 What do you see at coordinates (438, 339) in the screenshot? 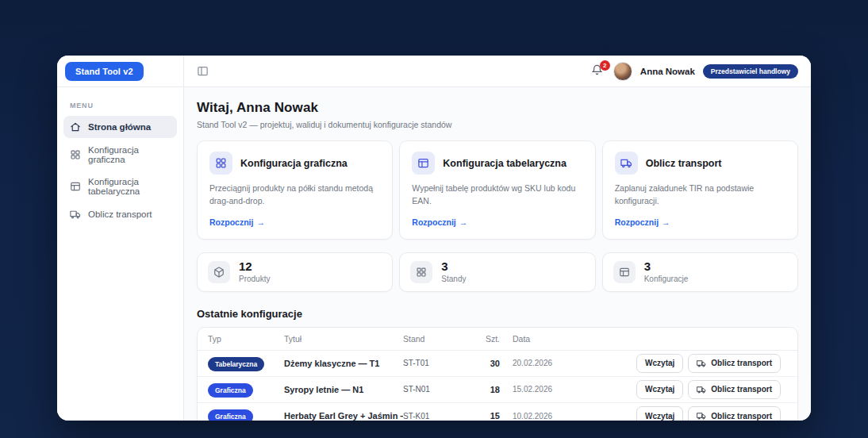
I see `column-stand: Stand` at bounding box center [438, 339].